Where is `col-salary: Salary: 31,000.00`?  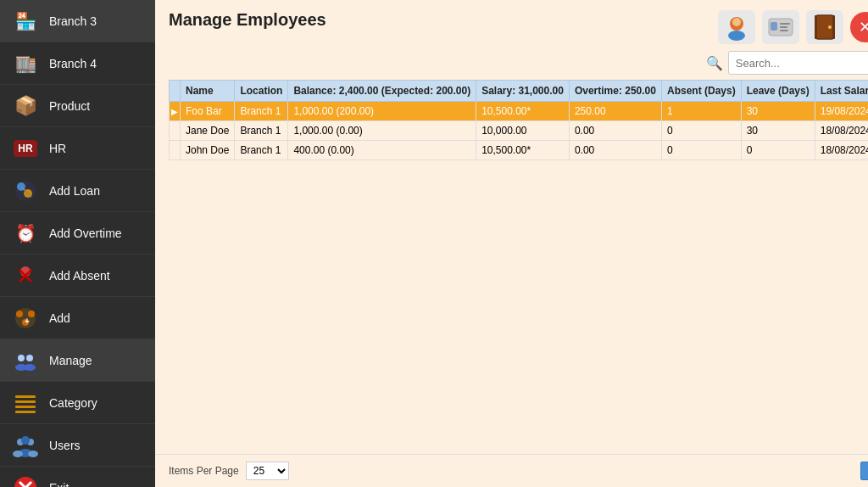 col-salary: Salary: 31,000.00 is located at coordinates (523, 92).